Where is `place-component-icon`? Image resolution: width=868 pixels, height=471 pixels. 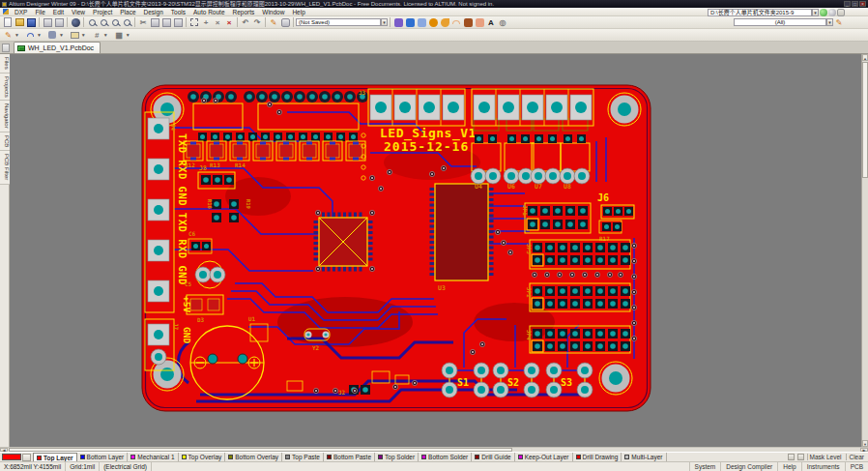 place-component-icon is located at coordinates (479, 23).